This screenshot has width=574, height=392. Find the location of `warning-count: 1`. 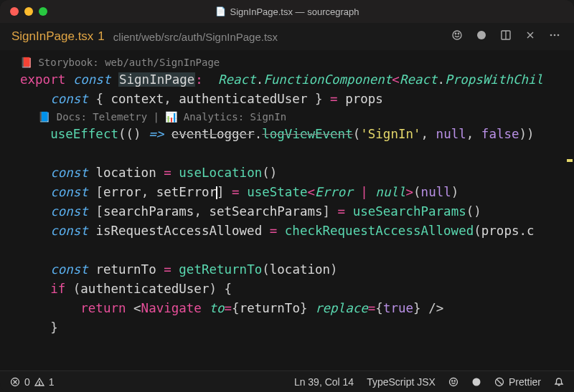

warning-count: 1 is located at coordinates (52, 382).